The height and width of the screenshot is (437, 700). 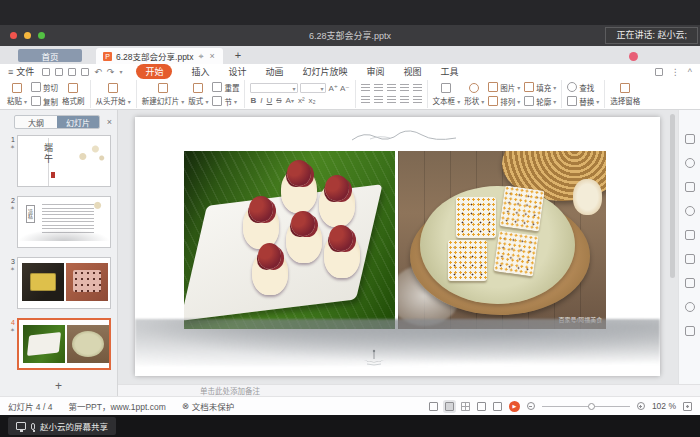 What do you see at coordinates (672, 196) in the screenshot?
I see `vertical-scrollbar` at bounding box center [672, 196].